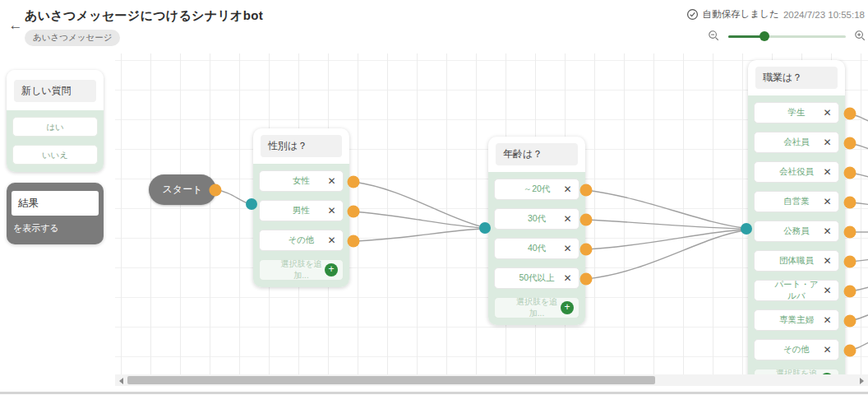 The width and height of the screenshot is (868, 395). Describe the element at coordinates (537, 249) in the screenshot. I see `option-row: 40代 ✕` at that location.